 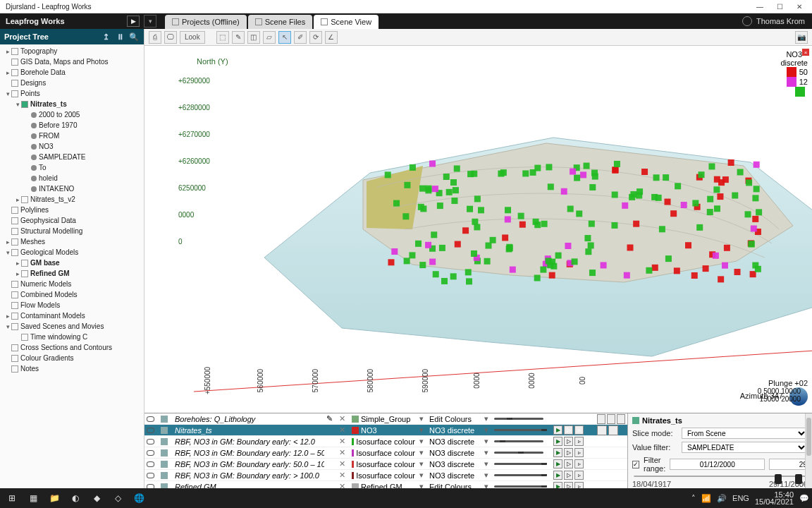 I want to click on layer-row: RBF, NO3 in GM: Boundary early: < 12.0✕I…, so click(x=386, y=442).